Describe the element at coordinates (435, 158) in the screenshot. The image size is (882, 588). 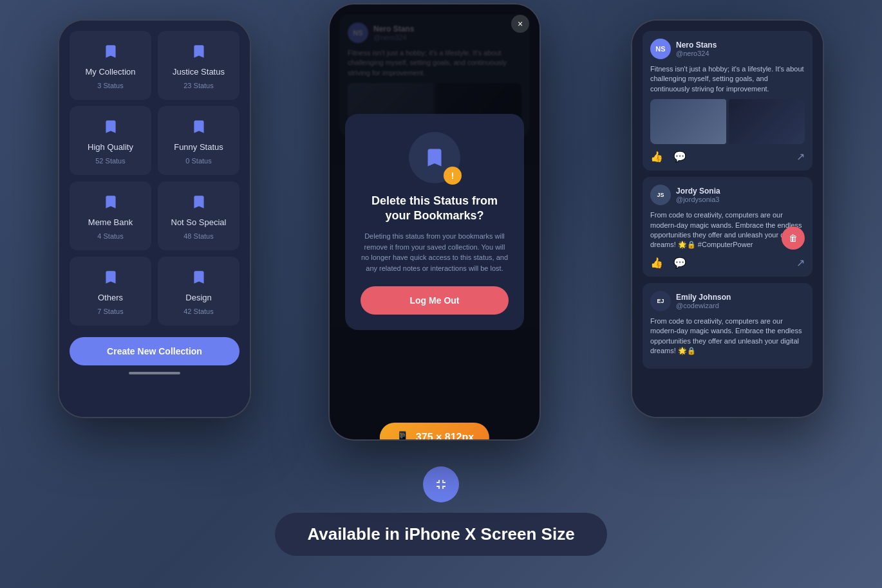
I see `modal-icon-wrapper: !` at that location.